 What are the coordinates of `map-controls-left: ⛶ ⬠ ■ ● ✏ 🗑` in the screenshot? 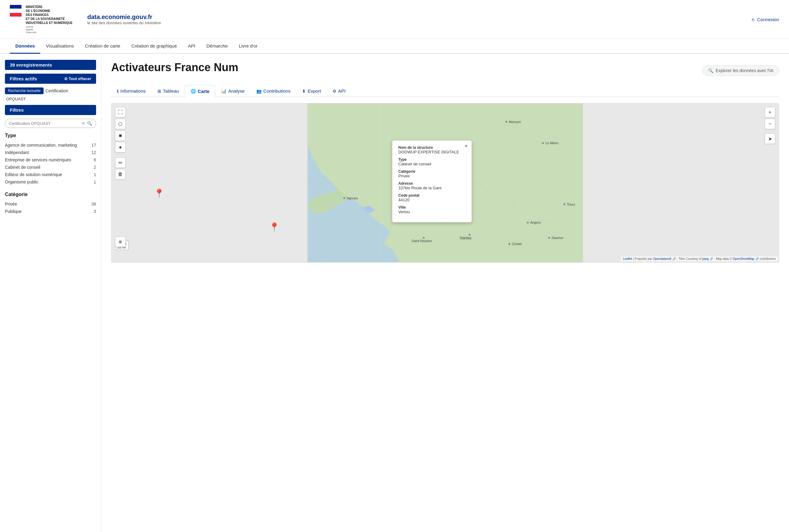 It's located at (120, 143).